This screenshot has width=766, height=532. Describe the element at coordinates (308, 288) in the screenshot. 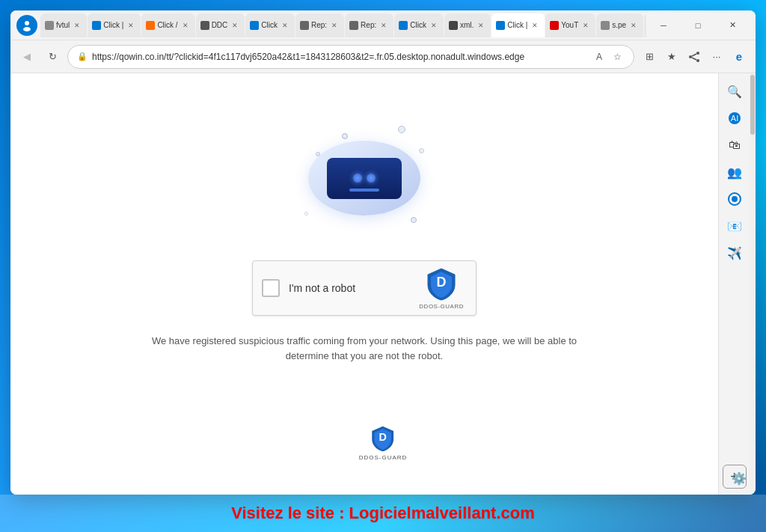

I see `captcha-left: I'm not a robot` at that location.